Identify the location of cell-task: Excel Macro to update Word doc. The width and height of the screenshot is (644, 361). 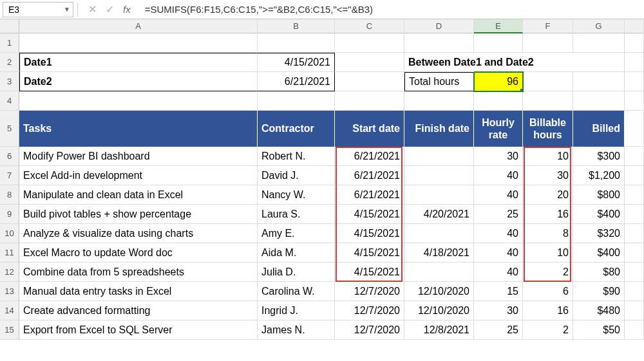
(138, 253).